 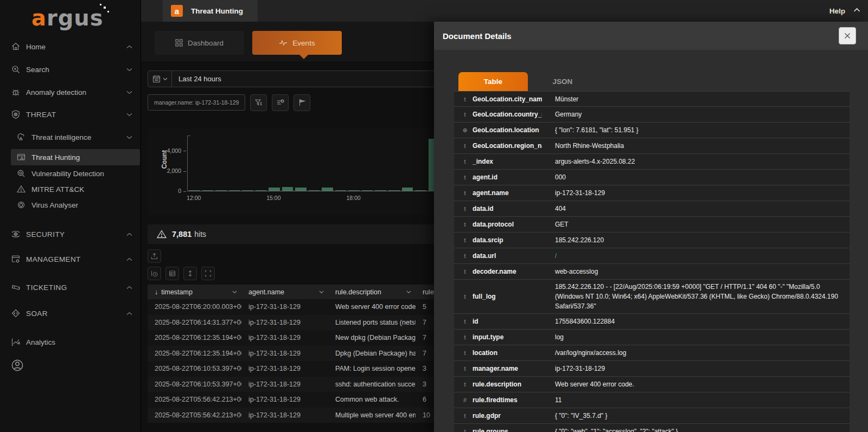 I want to click on sidebar-item-home: Home, so click(x=71, y=47).